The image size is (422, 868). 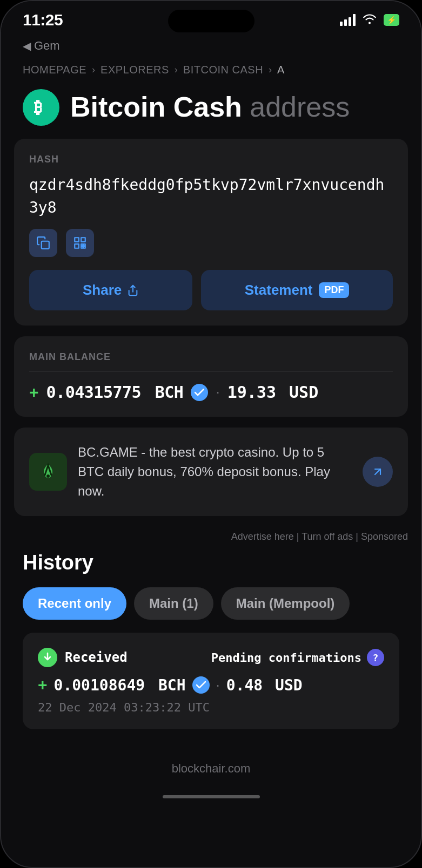 What do you see at coordinates (211, 110) in the screenshot?
I see `page-title-area: ₿ Bitcoin Cash address` at bounding box center [211, 110].